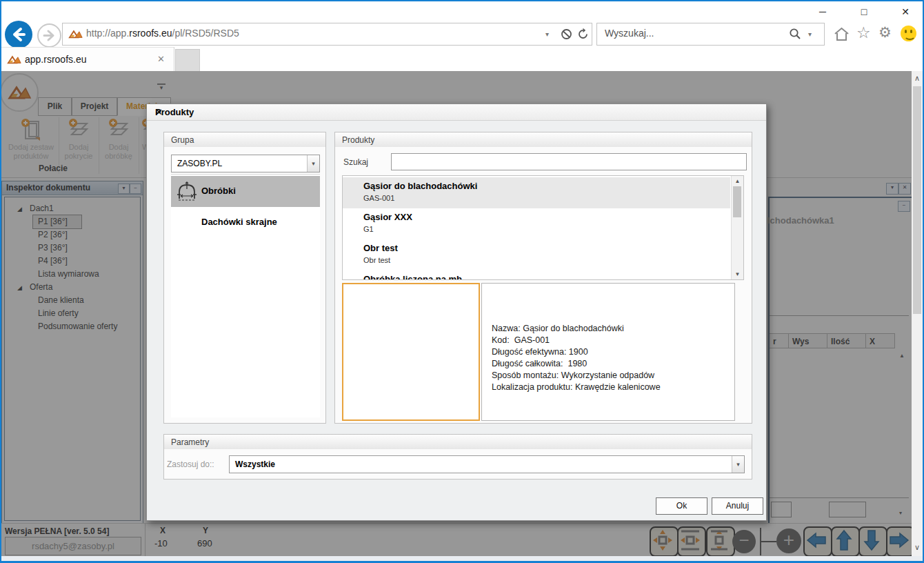  I want to click on forward-button, so click(50, 36).